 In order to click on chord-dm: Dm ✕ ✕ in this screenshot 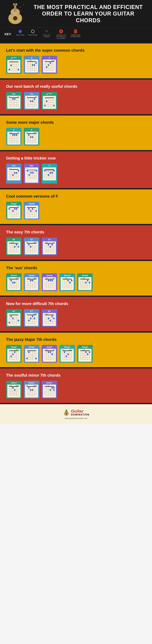, I will do `click(14, 174)`.